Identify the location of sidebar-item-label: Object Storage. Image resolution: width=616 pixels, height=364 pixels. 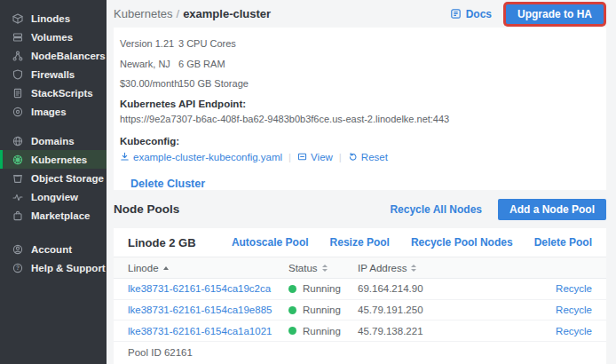
(67, 178).